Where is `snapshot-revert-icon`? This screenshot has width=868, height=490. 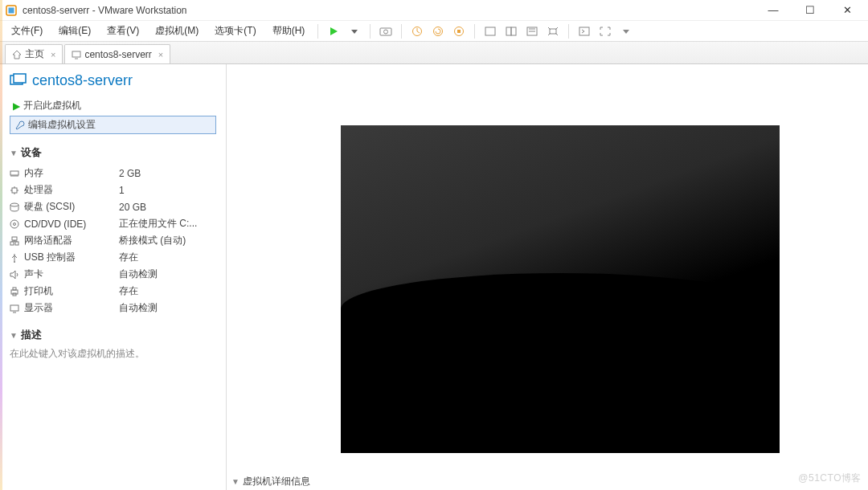 snapshot-revert-icon is located at coordinates (438, 31).